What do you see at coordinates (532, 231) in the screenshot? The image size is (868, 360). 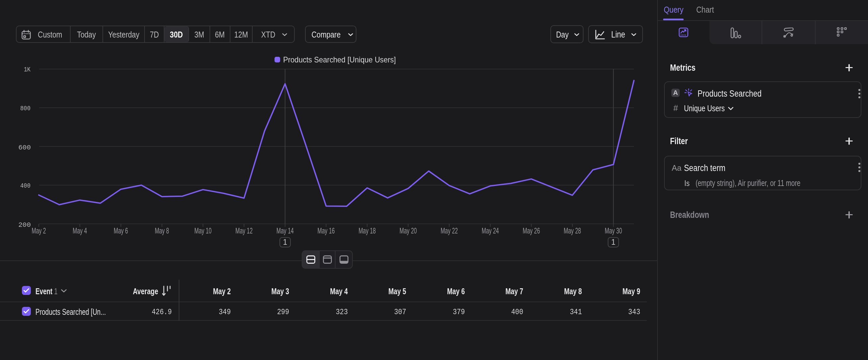 I see `svg-text: May 26` at bounding box center [532, 231].